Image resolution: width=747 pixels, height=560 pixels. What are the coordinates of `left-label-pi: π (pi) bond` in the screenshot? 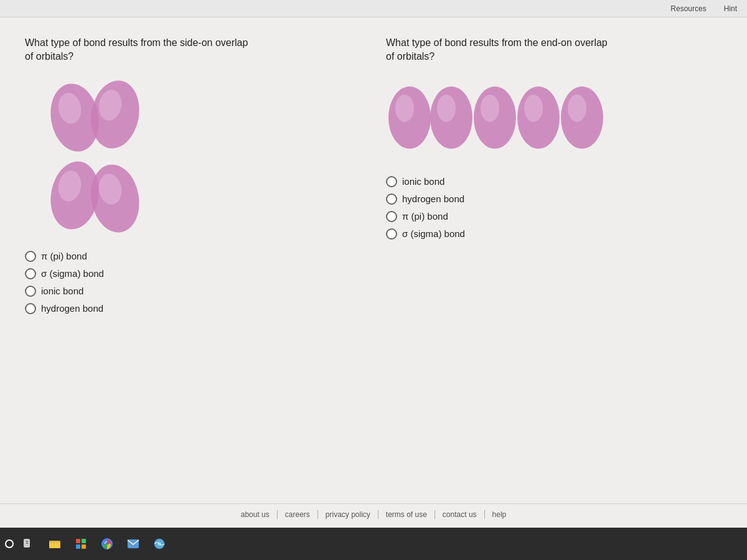 It's located at (64, 256).